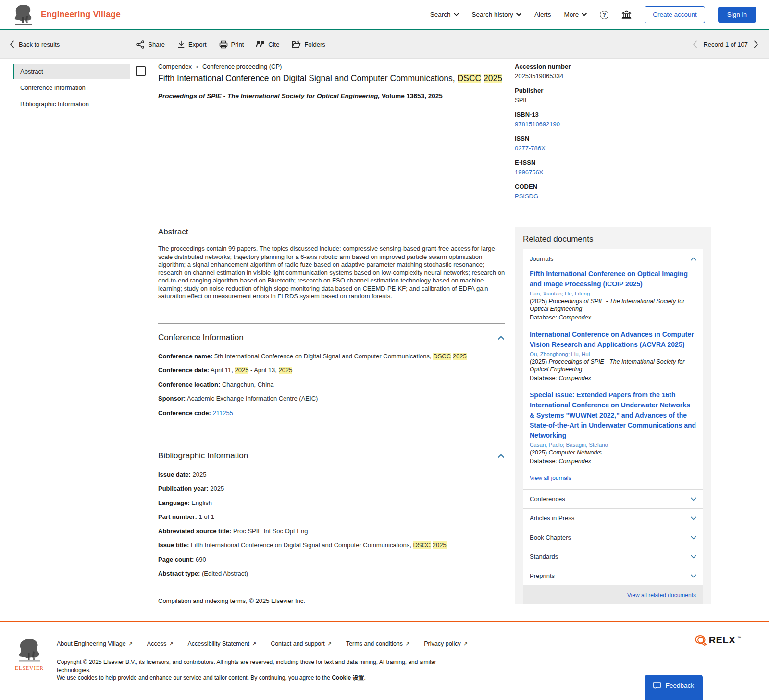 The height and width of the screenshot is (700, 769). Describe the element at coordinates (332, 475) in the screenshot. I see `issue-date-row: Issue date: 2025` at that location.